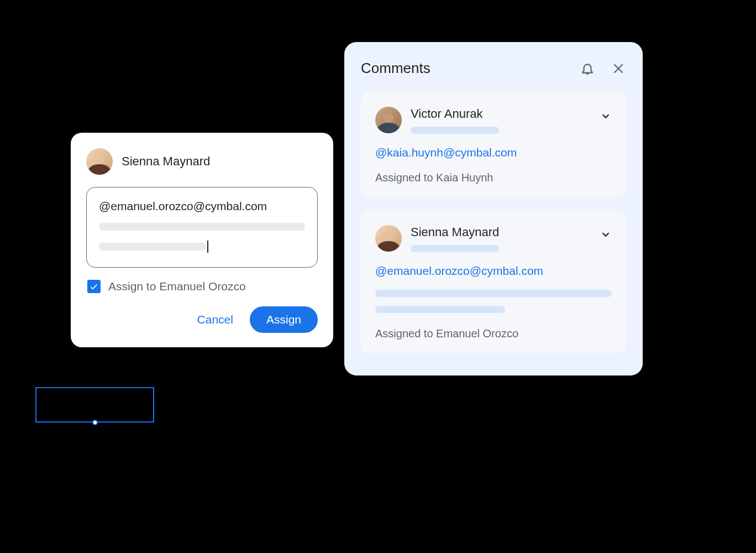  I want to click on compose-author: Sienna Maynard, so click(166, 161).